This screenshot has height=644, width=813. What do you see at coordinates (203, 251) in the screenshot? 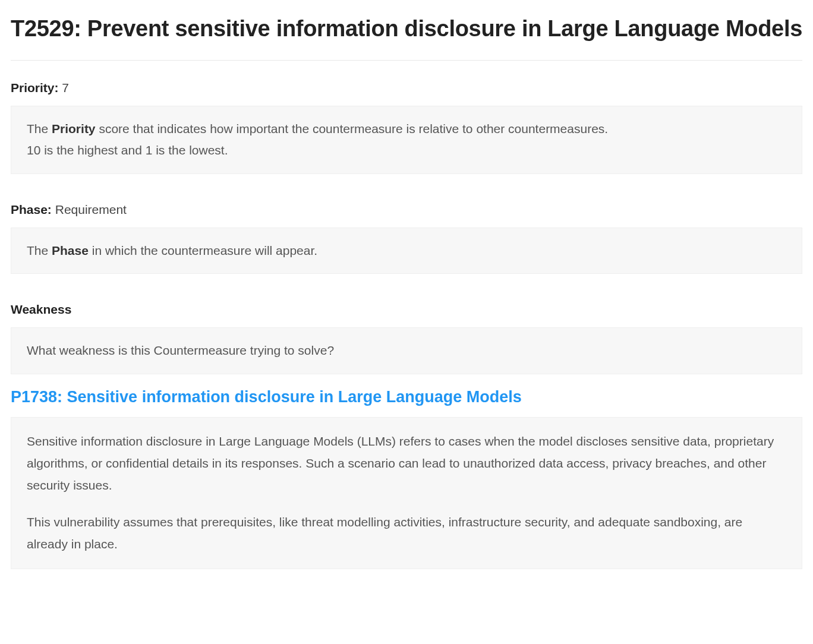
I see `phase-desc-suffix: in which the countermeasure will appear.` at bounding box center [203, 251].